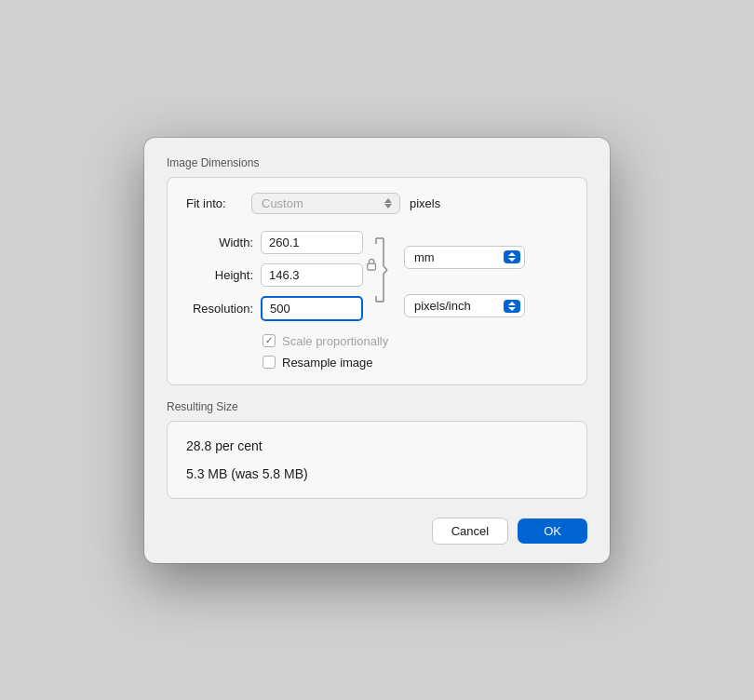 This screenshot has width=754, height=700. What do you see at coordinates (443, 305) in the screenshot?
I see `resolution-unit-value: pixels/inch` at bounding box center [443, 305].